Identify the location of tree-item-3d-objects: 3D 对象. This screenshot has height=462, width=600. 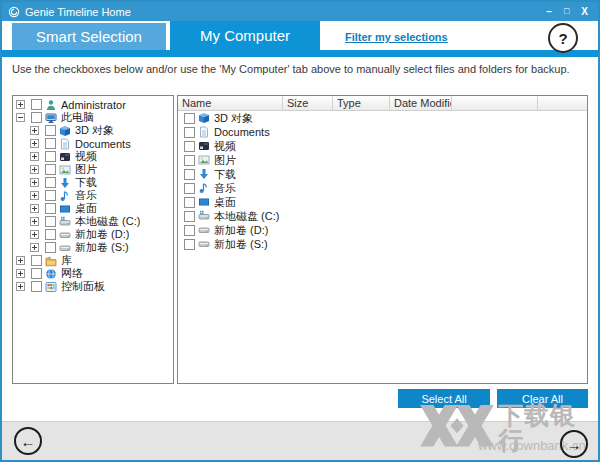
(93, 130).